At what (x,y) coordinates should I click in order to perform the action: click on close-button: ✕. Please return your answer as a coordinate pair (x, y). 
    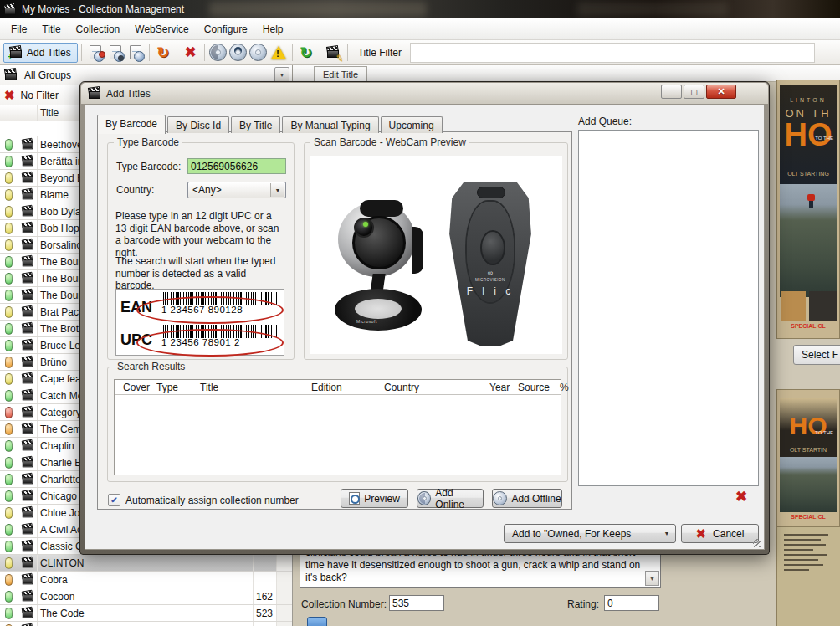
    Looking at the image, I should click on (721, 92).